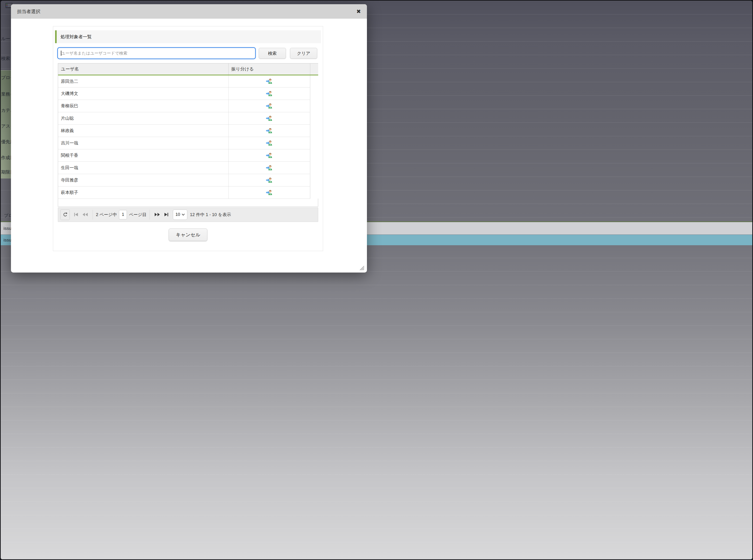  I want to click on user-grid: ユーザ名 振り分ける 原田浩二, so click(188, 135).